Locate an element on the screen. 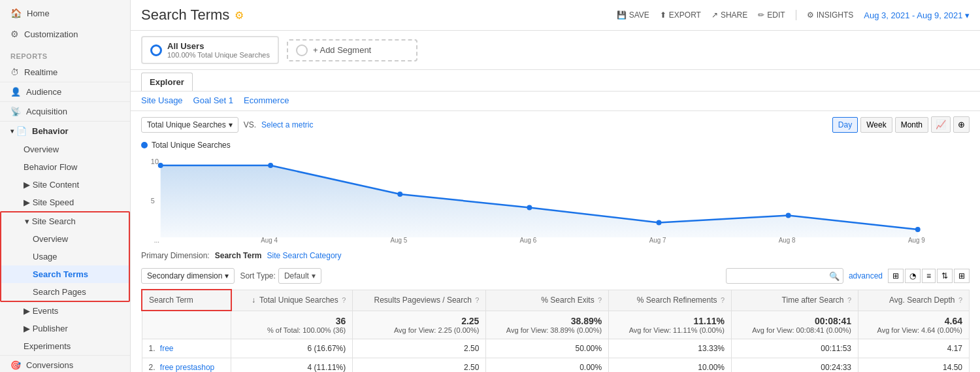 The width and height of the screenshot is (980, 372). svg-text: Aug 5 is located at coordinates (399, 241).